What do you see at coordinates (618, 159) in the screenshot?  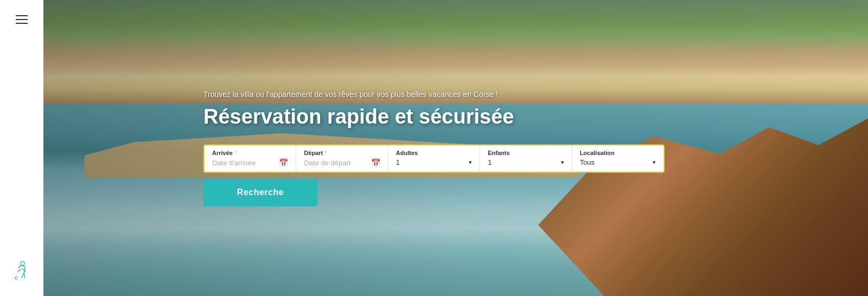 I see `location-field-group: Localisation Tous Ajaccio Bastia Porto-V…` at bounding box center [618, 159].